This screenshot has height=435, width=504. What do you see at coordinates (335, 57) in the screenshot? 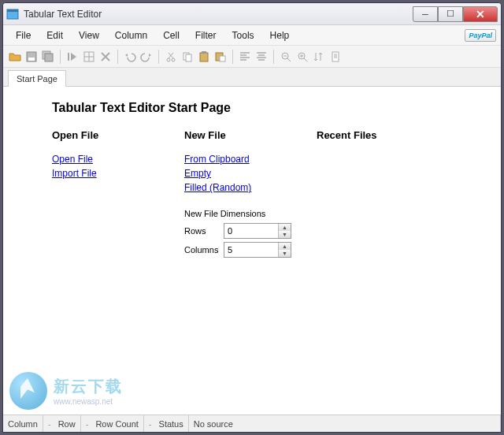
I see `document-icon` at bounding box center [335, 57].